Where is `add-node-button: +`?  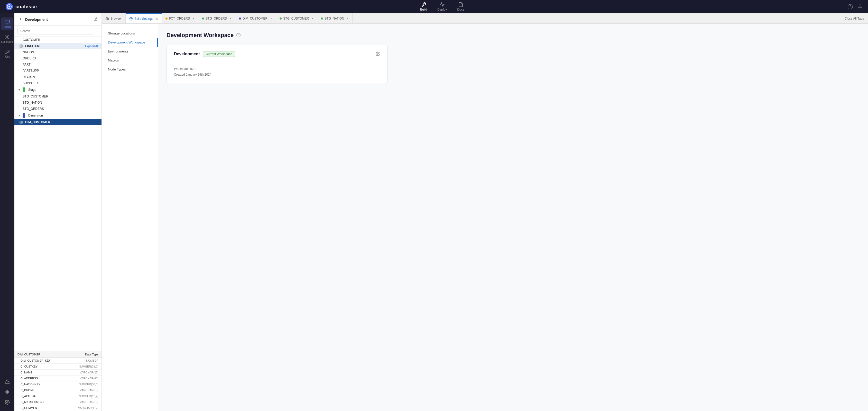 add-node-button: + is located at coordinates (97, 31).